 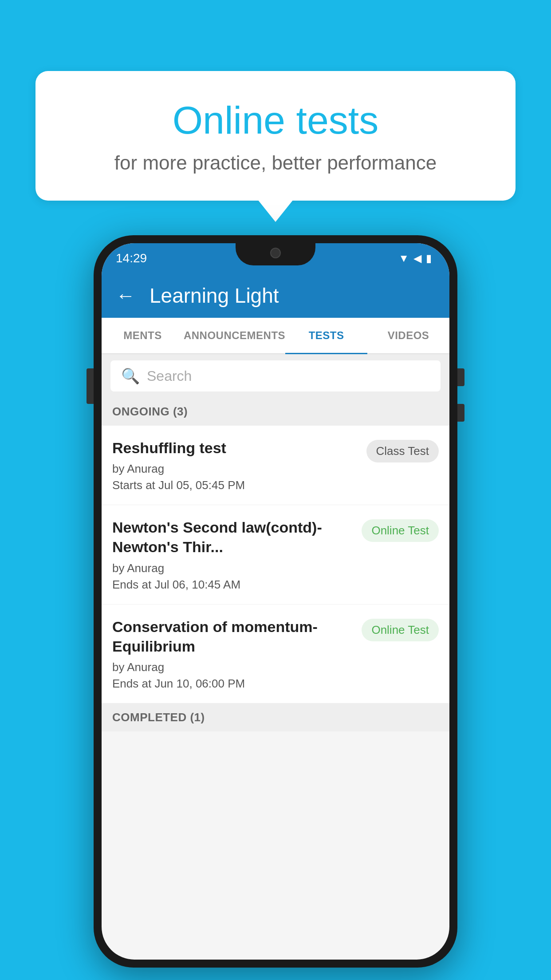 I want to click on test-name-1: Reshuffling test, so click(x=236, y=448).